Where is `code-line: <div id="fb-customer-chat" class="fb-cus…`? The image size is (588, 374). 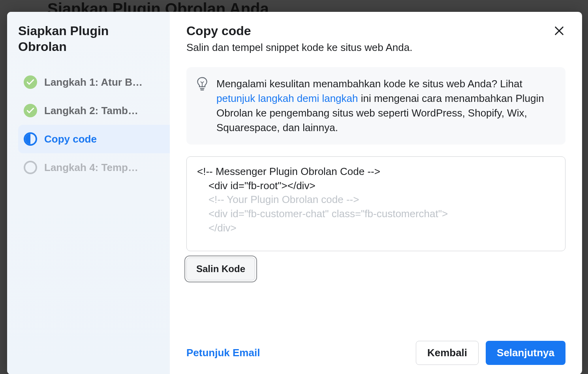
code-line: <div id="fb-customer-chat" class="fb-cus… is located at coordinates (376, 214).